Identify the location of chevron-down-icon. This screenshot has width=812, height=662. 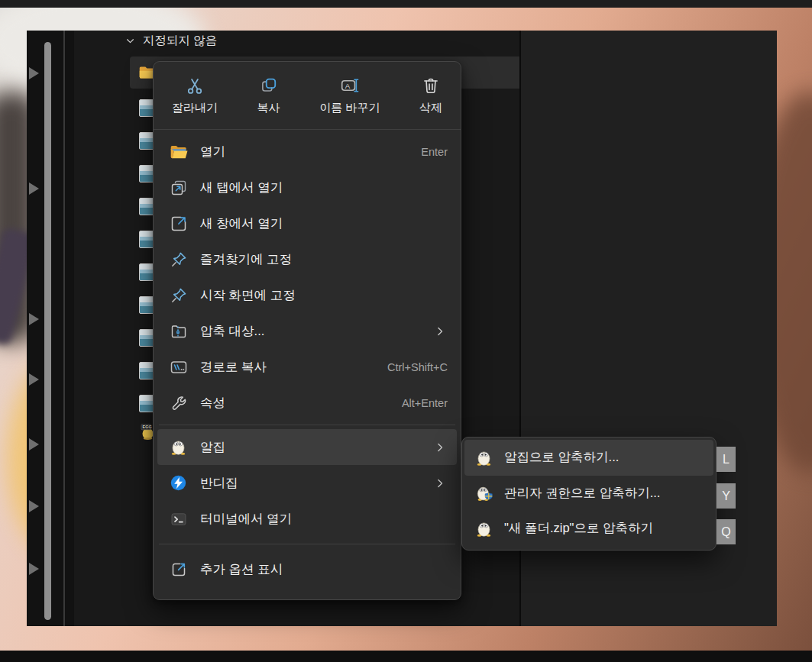
(130, 41).